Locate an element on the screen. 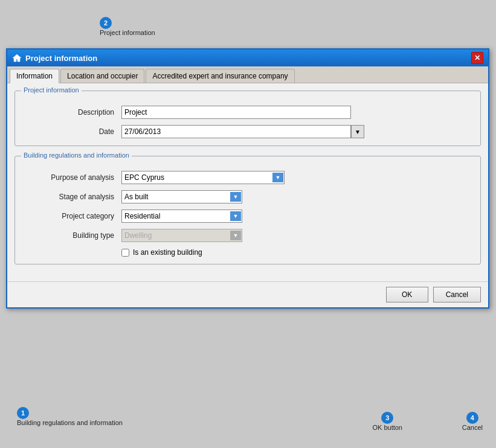  stage-select: As built Design Existing is located at coordinates (182, 197).